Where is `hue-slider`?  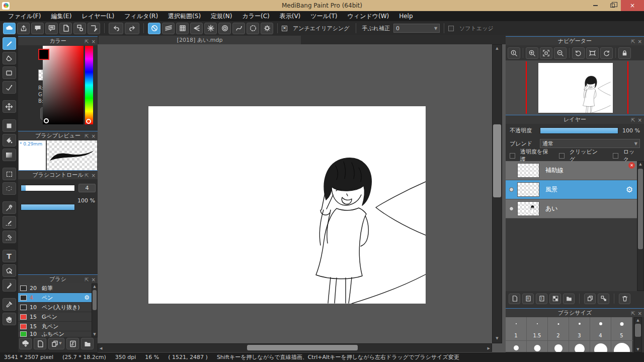 hue-slider is located at coordinates (89, 85).